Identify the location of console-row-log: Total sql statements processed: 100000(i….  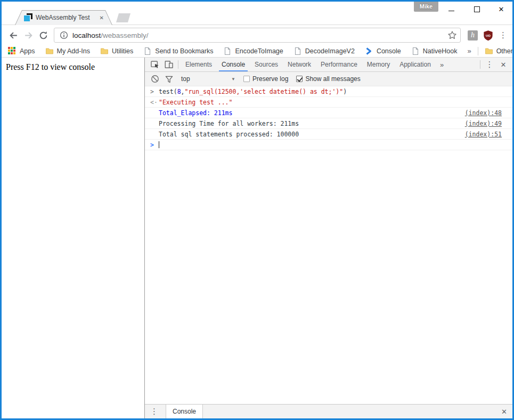
(329, 134).